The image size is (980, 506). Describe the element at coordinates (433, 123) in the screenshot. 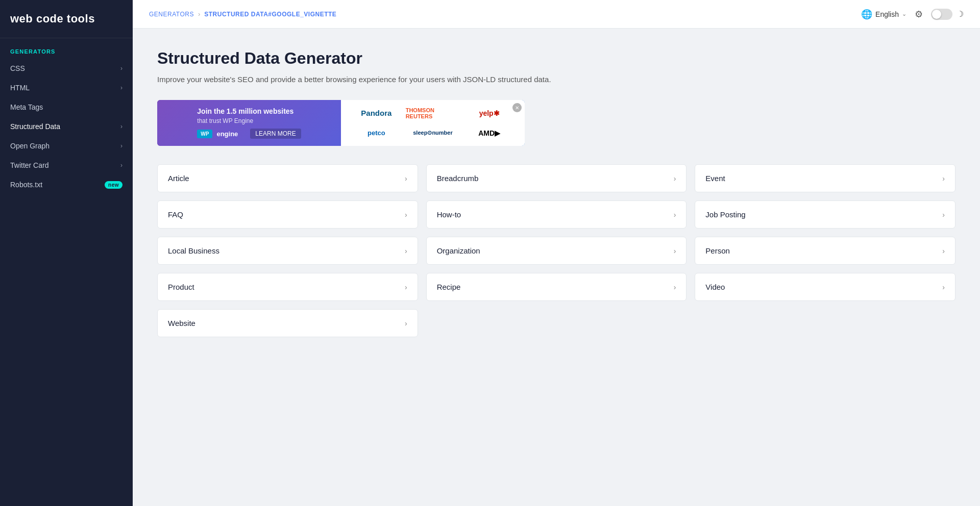

I see `ad-brands-section: Pandora THOMSON REUTERS yelp✱ petco slee…` at that location.